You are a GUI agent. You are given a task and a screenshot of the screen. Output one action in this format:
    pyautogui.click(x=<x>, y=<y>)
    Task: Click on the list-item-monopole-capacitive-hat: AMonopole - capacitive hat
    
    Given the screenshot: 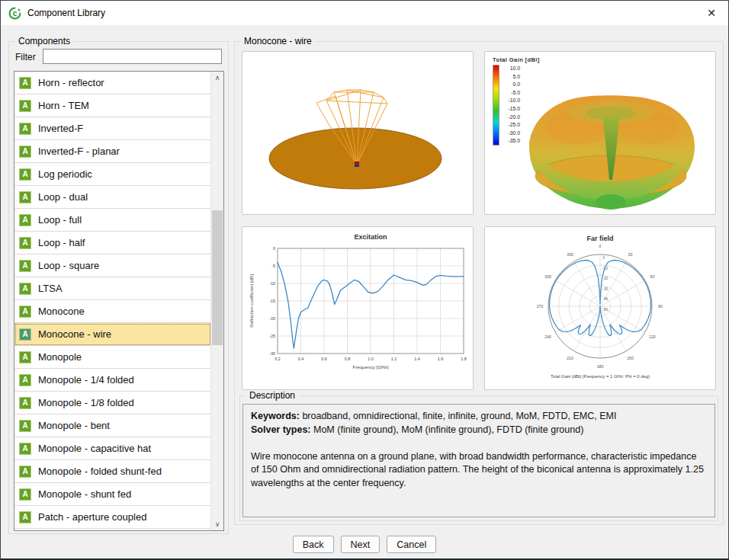 What is the action you would take?
    pyautogui.click(x=113, y=449)
    